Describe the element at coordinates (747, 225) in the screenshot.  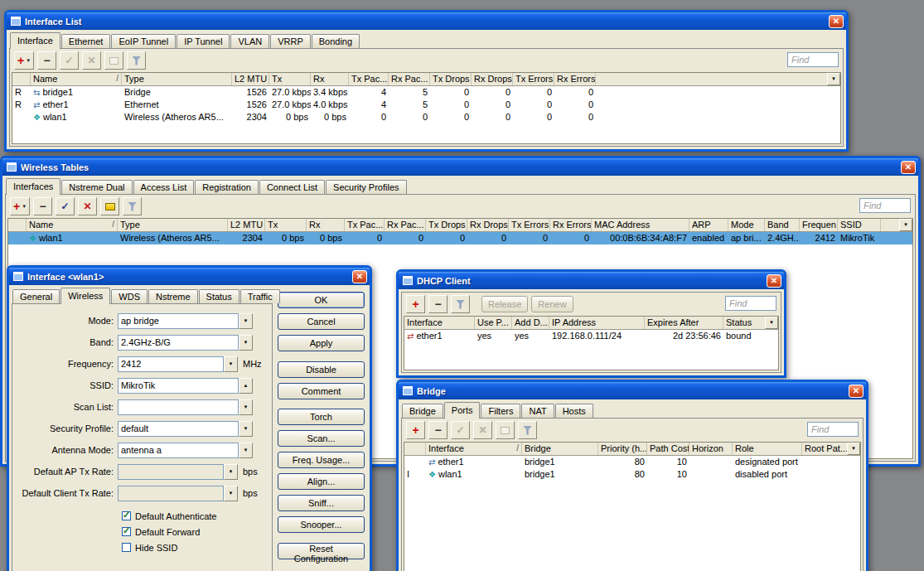
I see `col-mode: Mode` at that location.